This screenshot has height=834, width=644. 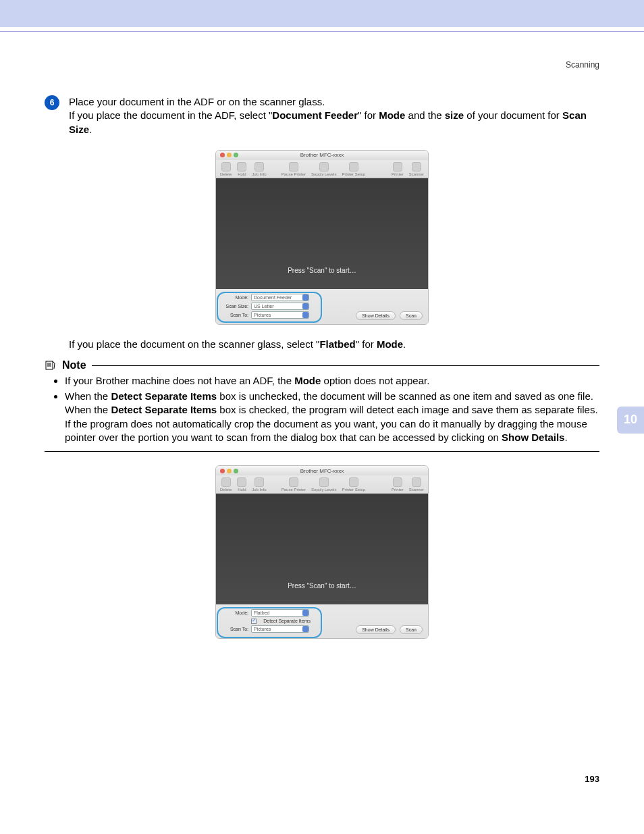 What do you see at coordinates (280, 307) in the screenshot?
I see `scan-size-select: US Letter` at bounding box center [280, 307].